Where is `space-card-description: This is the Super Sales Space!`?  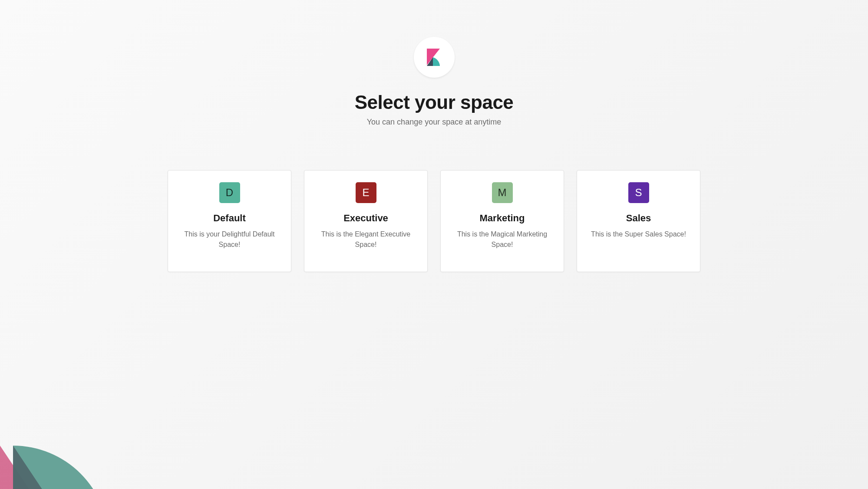
space-card-description: This is the Super Sales Space! is located at coordinates (638, 234).